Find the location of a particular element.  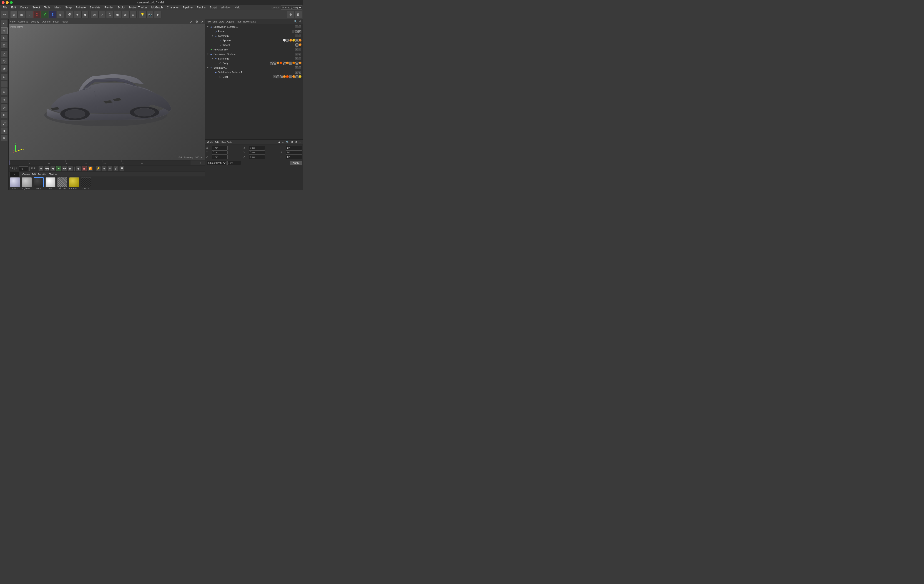

layout-select: Startup (User) is located at coordinates (292, 8).